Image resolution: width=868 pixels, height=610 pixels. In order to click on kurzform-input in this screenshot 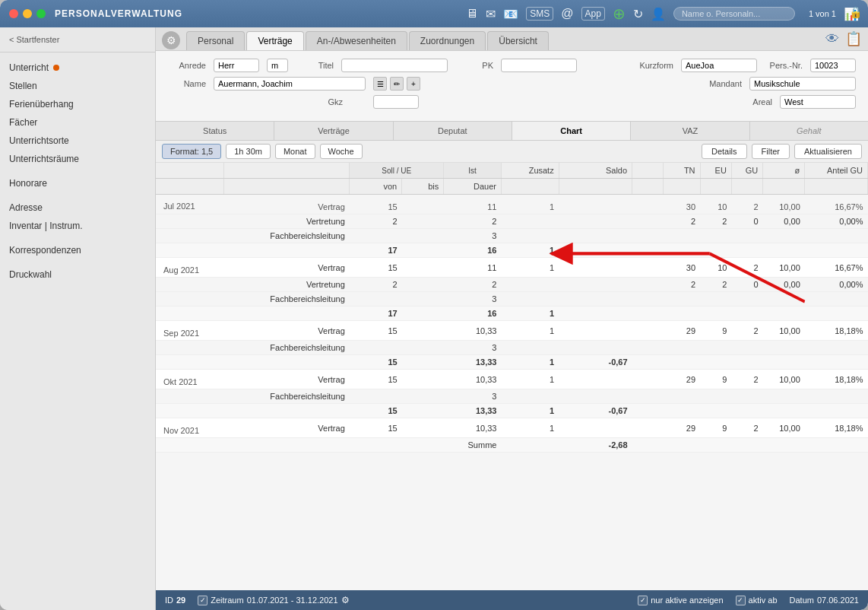, I will do `click(719, 65)`.